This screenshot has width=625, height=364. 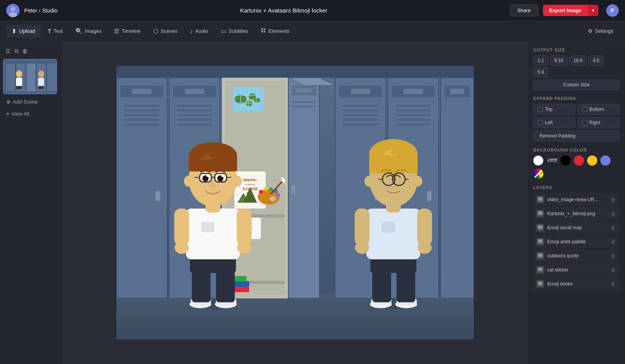 What do you see at coordinates (234, 31) in the screenshot?
I see `toolbar-subtitles: ▭ Subtitles` at bounding box center [234, 31].